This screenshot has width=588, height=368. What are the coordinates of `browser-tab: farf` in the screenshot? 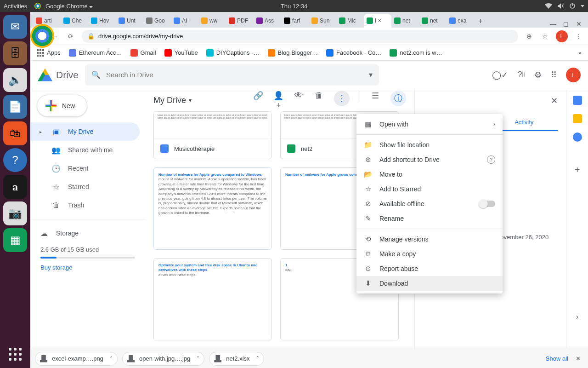 It's located at (295, 21).